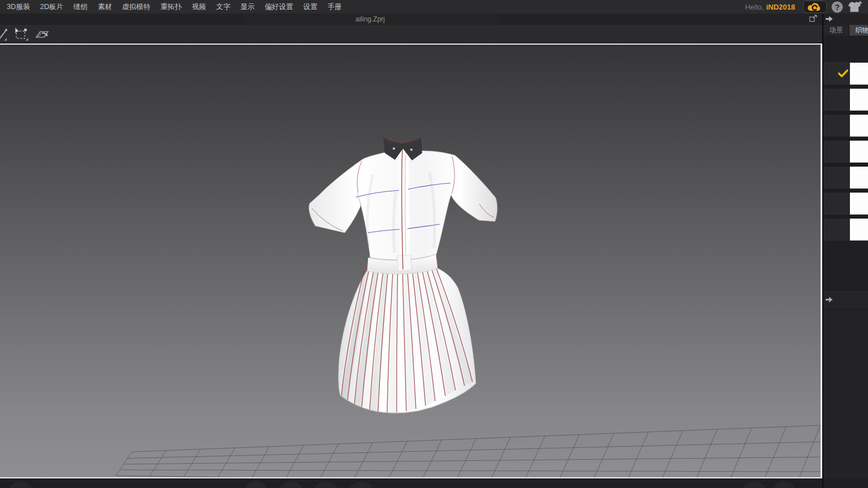  What do you see at coordinates (105, 7) in the screenshot?
I see `menu-item-3: 素材` at bounding box center [105, 7].